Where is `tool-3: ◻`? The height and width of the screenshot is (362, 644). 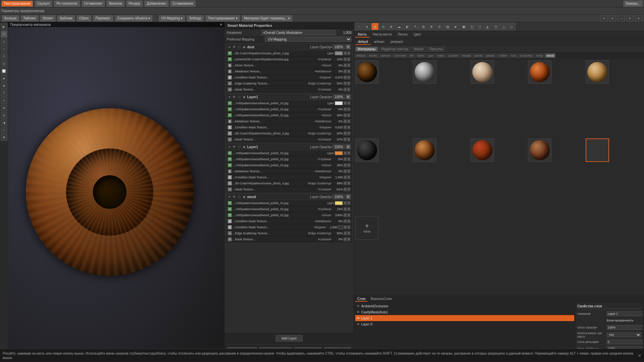 tool-3: ◻ is located at coordinates (4, 42).